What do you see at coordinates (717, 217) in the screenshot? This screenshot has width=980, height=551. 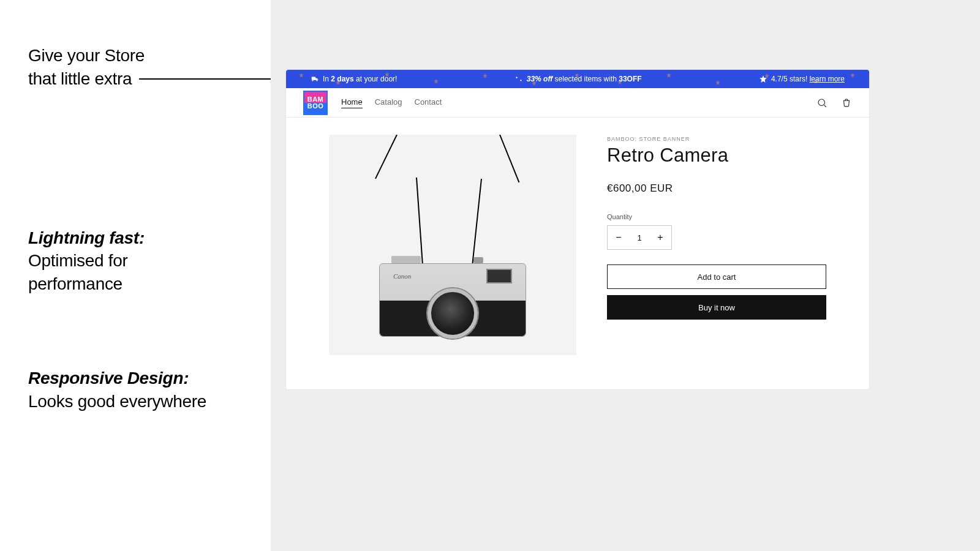 I see `quantity-label: Quantity` at bounding box center [717, 217].